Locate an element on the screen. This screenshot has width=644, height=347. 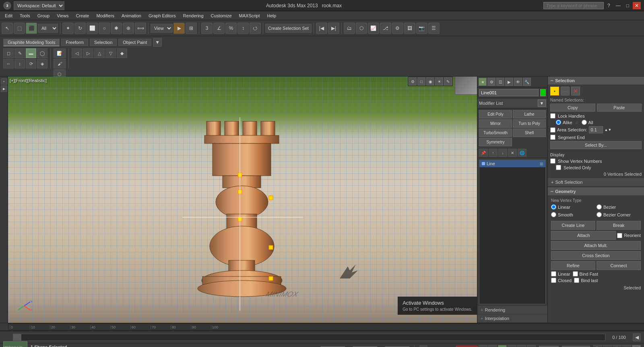
menu-customize: Customize is located at coordinates (221, 16).